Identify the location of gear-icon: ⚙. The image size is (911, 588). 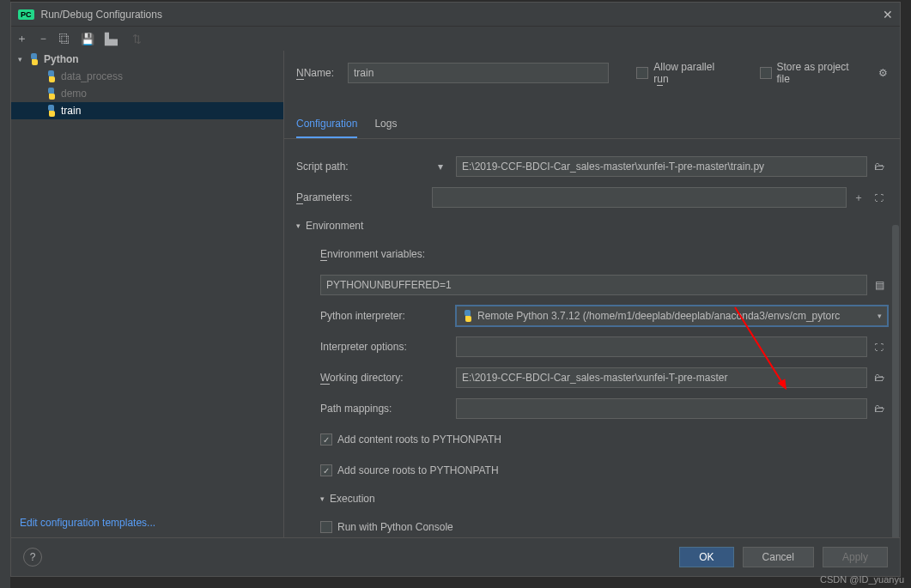
(883, 73).